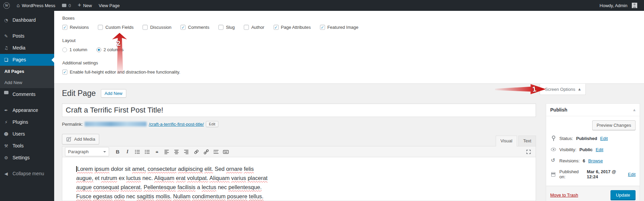 Image resolution: width=644 pixels, height=201 pixels. Describe the element at coordinates (121, 72) in the screenshot. I see `checkbox-enable-full-height-editor: Enable full-height editor and distractio…` at that location.